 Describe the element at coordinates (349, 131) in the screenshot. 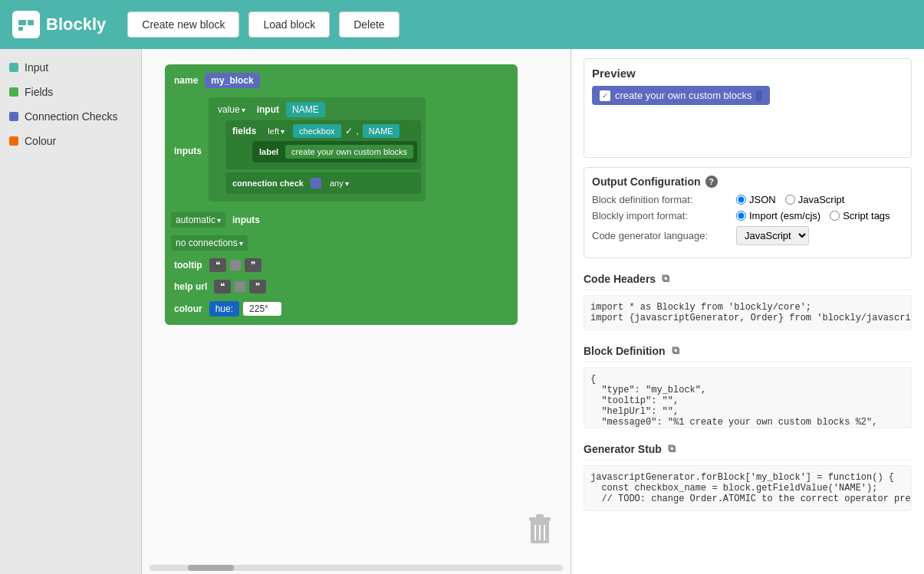

I see `check-symbol: ✓` at that location.